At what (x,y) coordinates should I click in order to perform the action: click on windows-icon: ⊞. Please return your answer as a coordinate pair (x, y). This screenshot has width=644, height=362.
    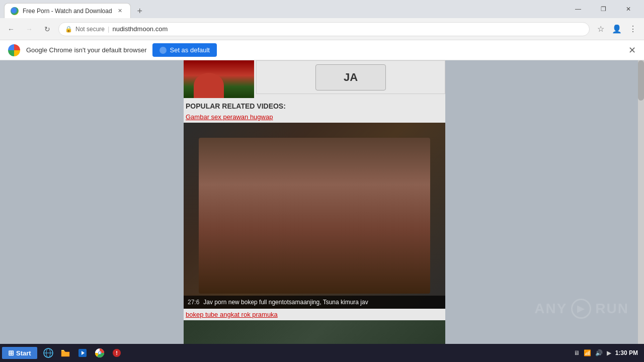
    Looking at the image, I should click on (11, 353).